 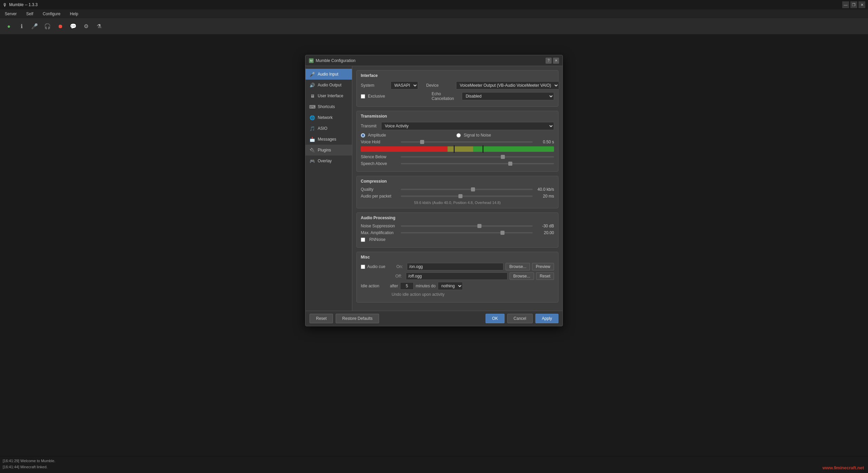 I want to click on sidebar-item-audio-output: 🔊 Audio Output, so click(x=329, y=85).